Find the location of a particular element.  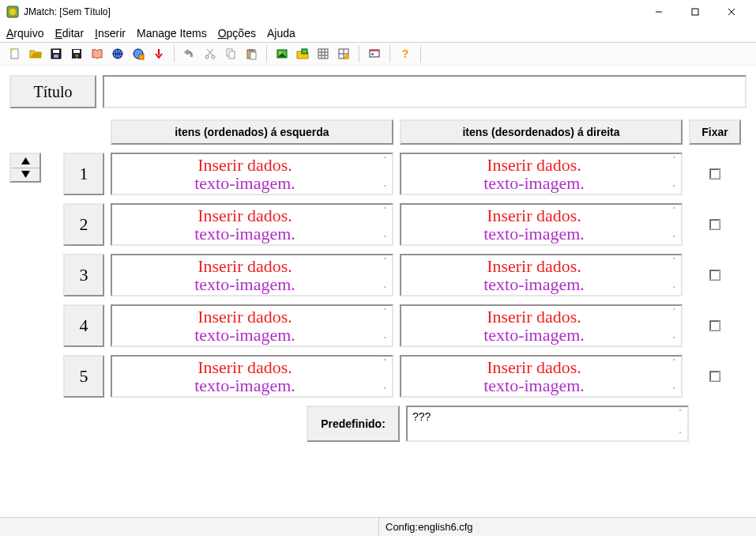

new-file-icon is located at coordinates (15, 54).